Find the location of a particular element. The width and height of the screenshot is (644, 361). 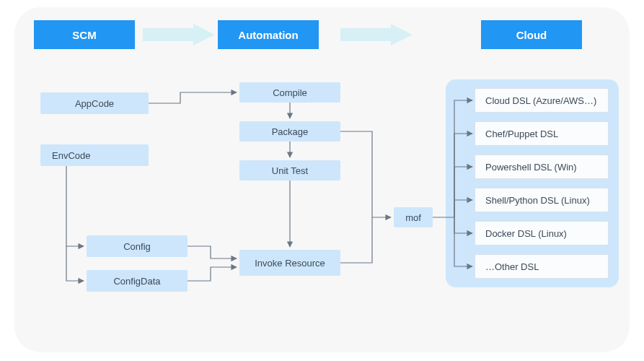

node-compile-label: Compile is located at coordinates (290, 92).